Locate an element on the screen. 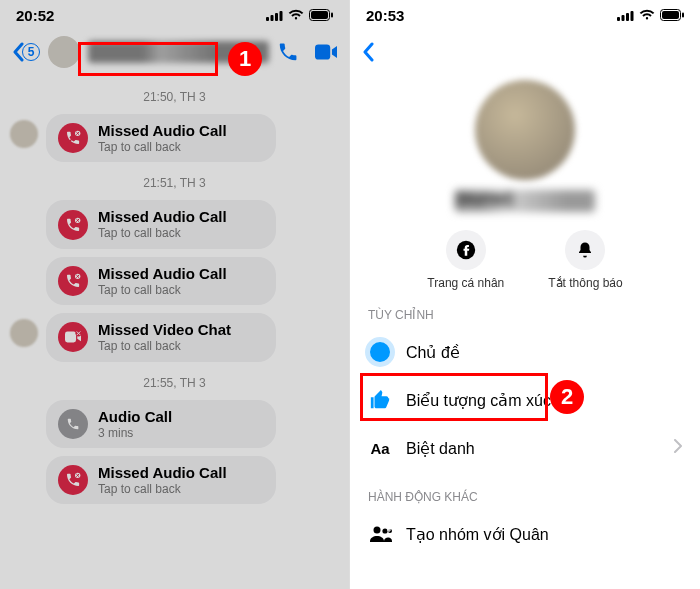 The image size is (700, 589). profile-action-page: Trang cá nhân is located at coordinates (466, 260).